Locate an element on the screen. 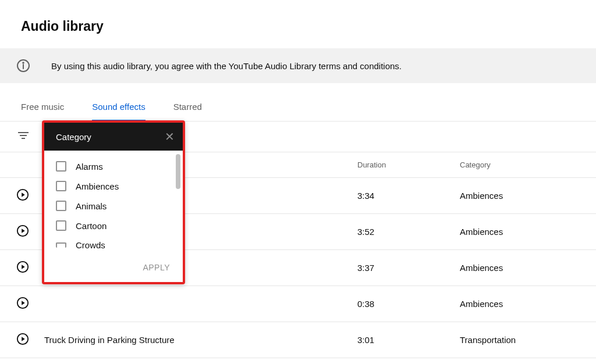  tabs: Free music Sound effects Starred is located at coordinates (298, 102).